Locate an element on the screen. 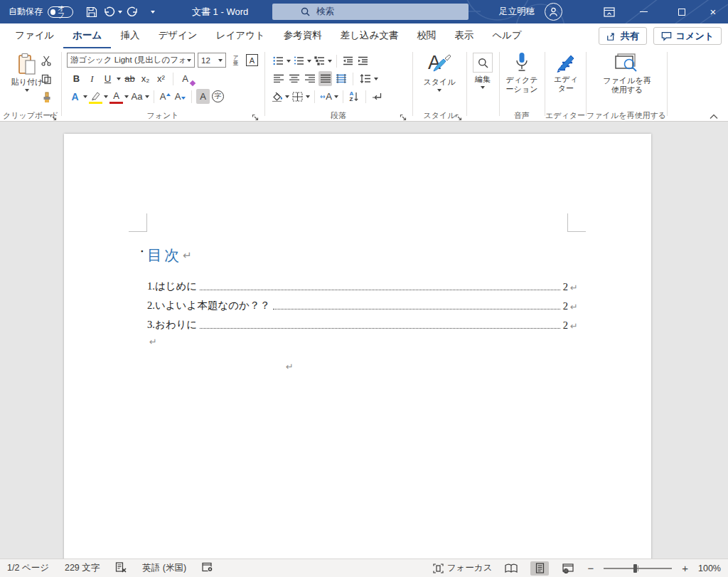 The height and width of the screenshot is (577, 728). read-mode-button is located at coordinates (511, 568).